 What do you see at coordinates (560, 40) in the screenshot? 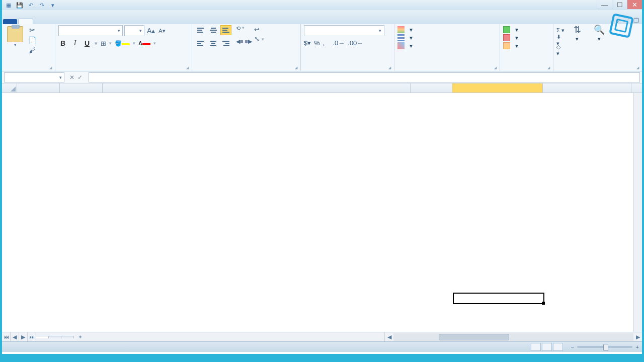
I see `fill-icon: ⬇ ▾` at bounding box center [560, 40].